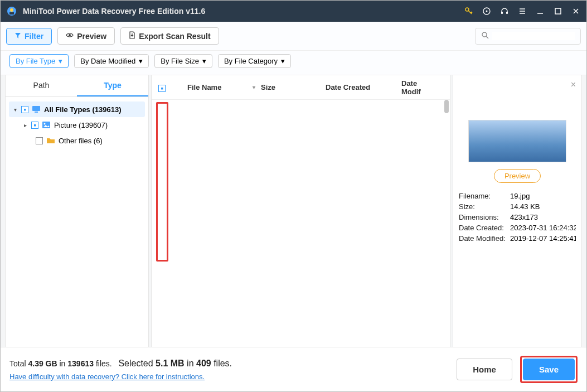 Image resolution: width=587 pixels, height=392 pixels. I want to click on search-box, so click(528, 36).